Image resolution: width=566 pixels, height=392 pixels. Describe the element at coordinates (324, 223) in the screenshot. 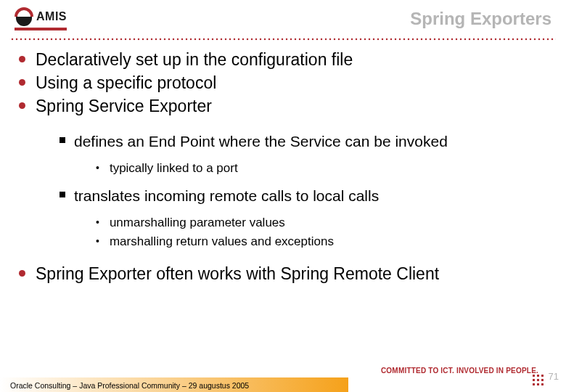

I see `bullet-level3: • unmarshalling parameter values` at that location.